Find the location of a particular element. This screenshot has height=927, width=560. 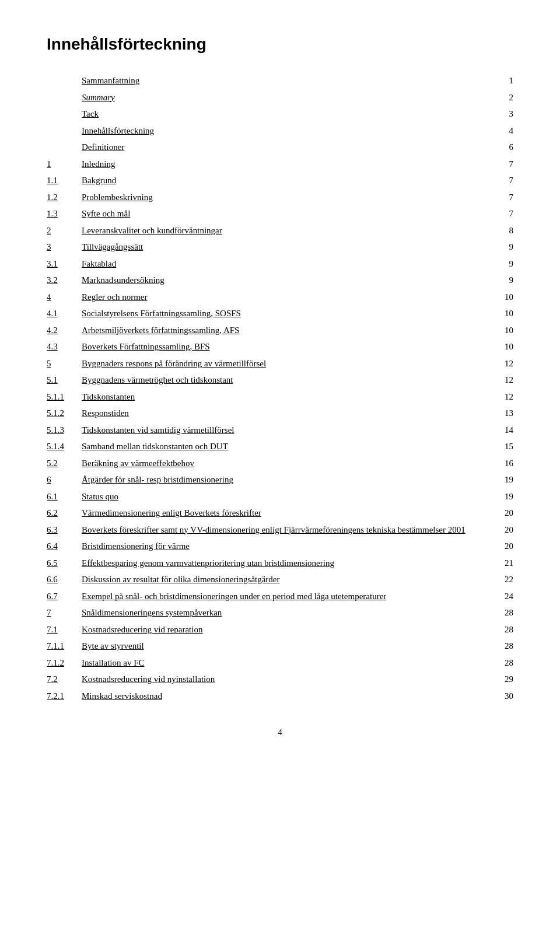

toc-number: 4.2 is located at coordinates (64, 330).